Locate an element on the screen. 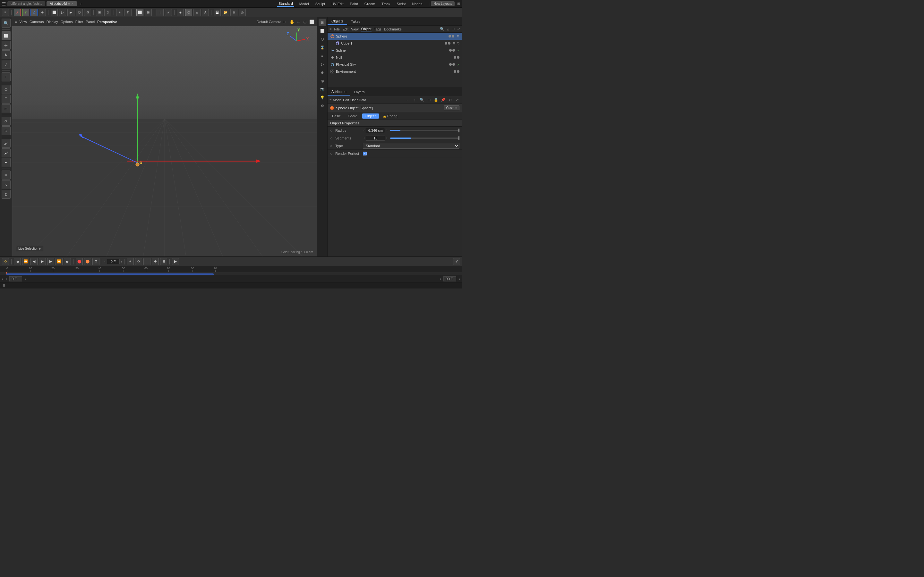  type-dropdown: Standard Tetrahedron Hexahedron is located at coordinates (411, 146).